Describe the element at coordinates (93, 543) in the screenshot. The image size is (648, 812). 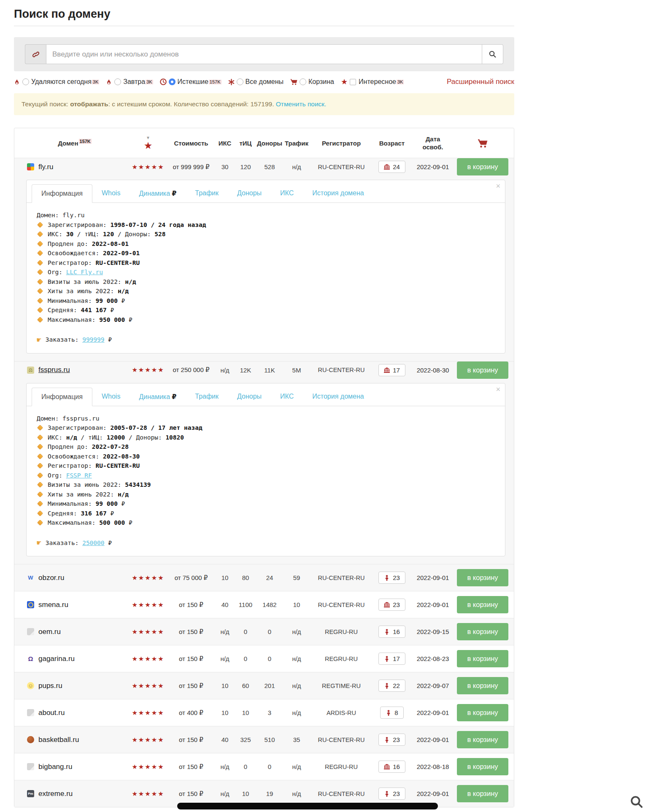
I see `panel-link: 250000` at that location.